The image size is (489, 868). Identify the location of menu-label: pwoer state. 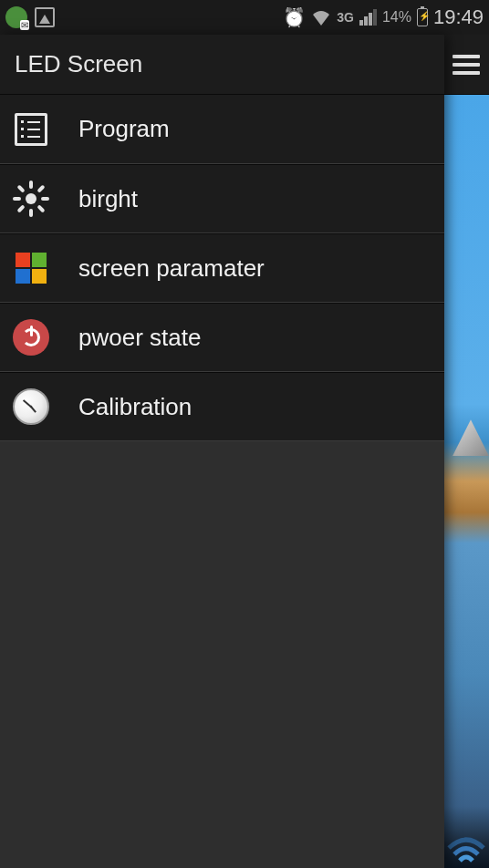
(140, 337).